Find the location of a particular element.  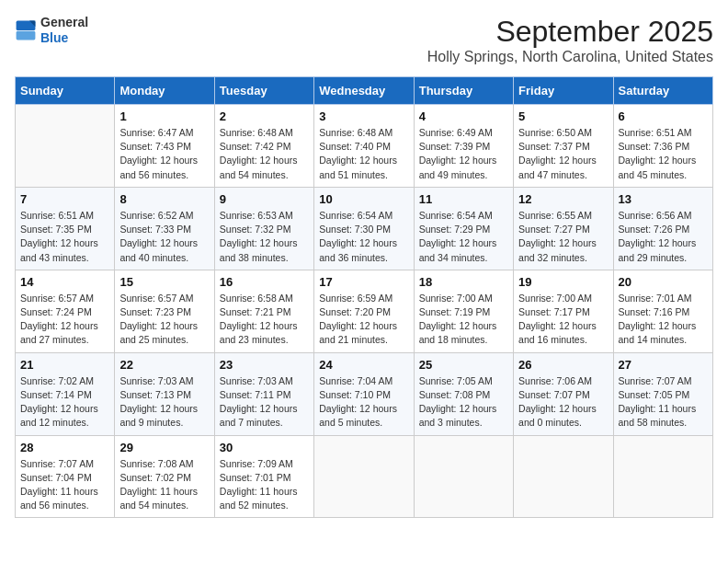

month-title: September 2025 is located at coordinates (570, 31).